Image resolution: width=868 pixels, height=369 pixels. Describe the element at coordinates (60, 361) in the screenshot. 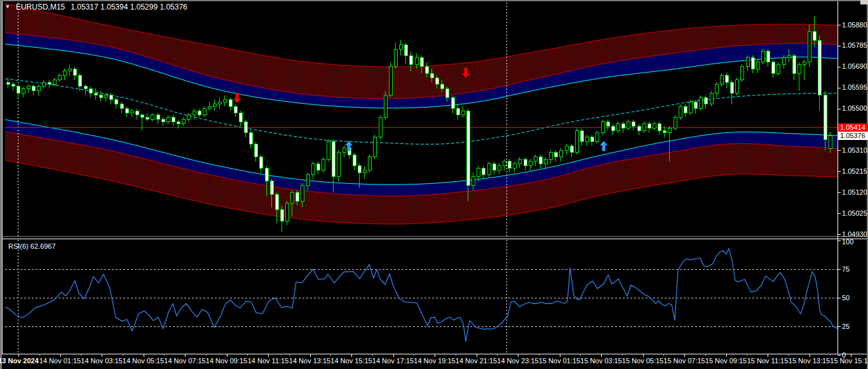

I see `time-axis-label: 14 Nov 01:15` at that location.